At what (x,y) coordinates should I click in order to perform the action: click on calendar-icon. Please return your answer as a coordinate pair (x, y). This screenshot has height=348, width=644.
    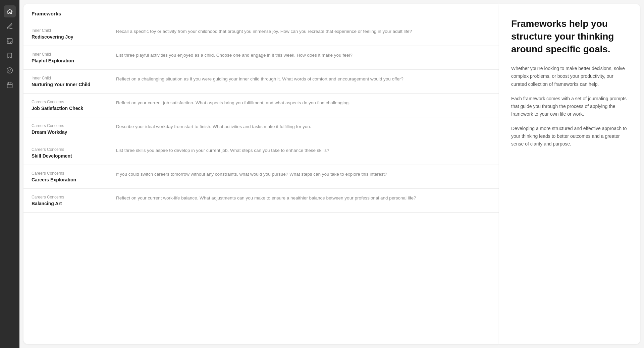
    Looking at the image, I should click on (10, 85).